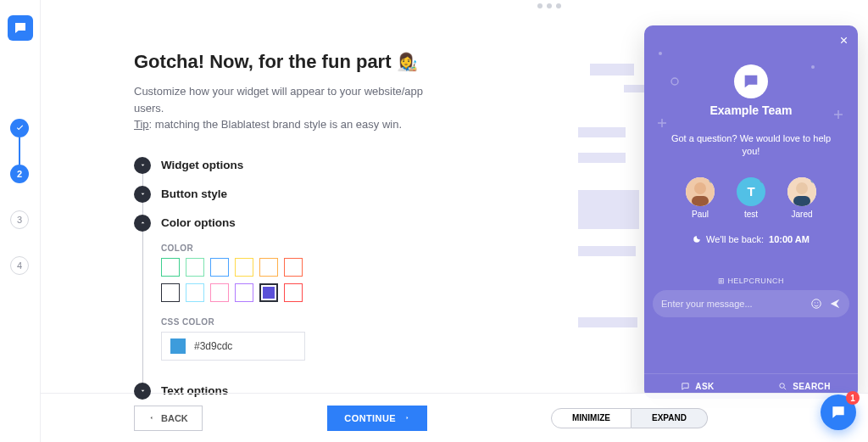 The image size is (868, 442). Describe the element at coordinates (751, 281) in the screenshot. I see `widget-brand: ⊞ HELPCRUNCH` at that location.